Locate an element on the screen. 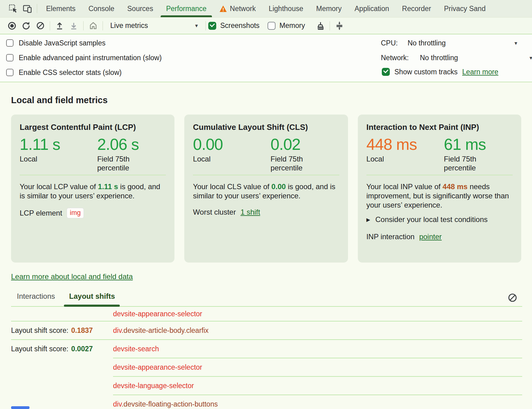 The height and width of the screenshot is (409, 532). shift-node-link: div.devsite-floating-action-buttons is located at coordinates (165, 404).